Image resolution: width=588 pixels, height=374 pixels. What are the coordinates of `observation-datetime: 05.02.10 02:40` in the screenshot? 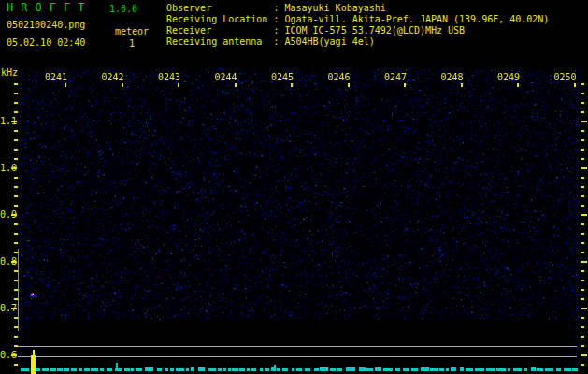 It's located at (46, 43).